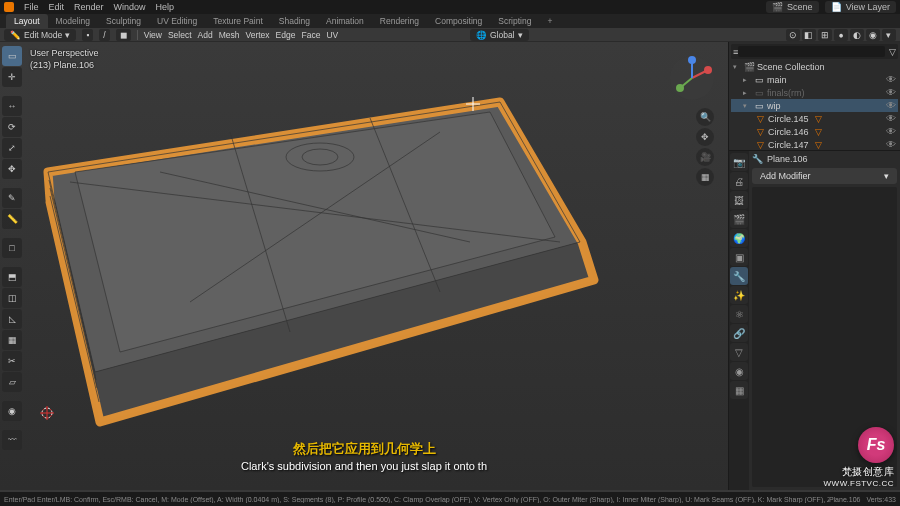 The height and width of the screenshot is (506, 900). I want to click on menu-face: Face, so click(310, 35).